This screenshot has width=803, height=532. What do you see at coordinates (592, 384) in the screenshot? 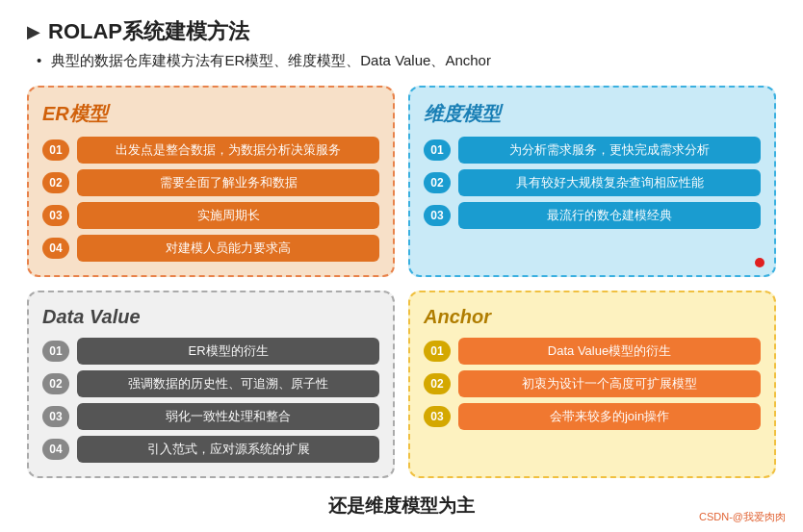
I see `list-item: 02初衷为设计一个高度可扩展模型` at bounding box center [592, 384].